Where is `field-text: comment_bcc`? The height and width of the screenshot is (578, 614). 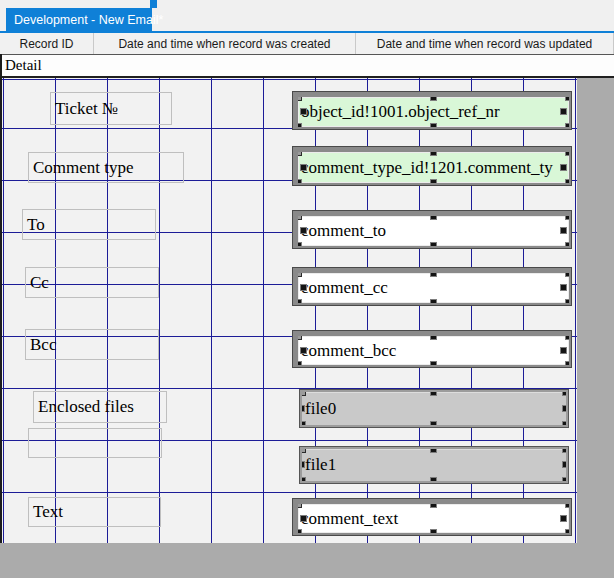
field-text: comment_bcc is located at coordinates (348, 351).